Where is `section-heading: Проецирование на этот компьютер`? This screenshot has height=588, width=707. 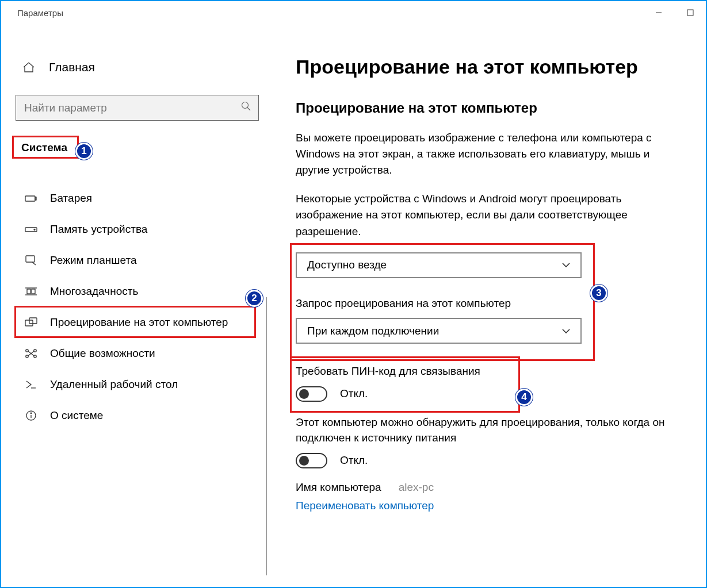 section-heading: Проецирование на этот компьютер is located at coordinates (489, 108).